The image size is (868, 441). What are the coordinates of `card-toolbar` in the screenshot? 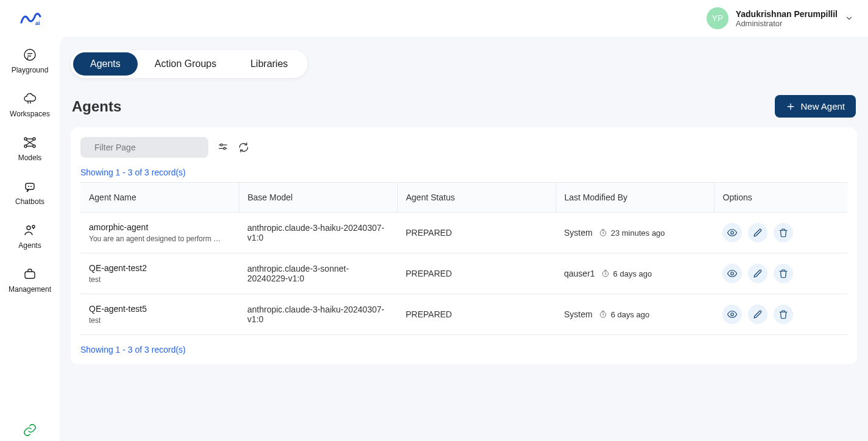 It's located at (464, 147).